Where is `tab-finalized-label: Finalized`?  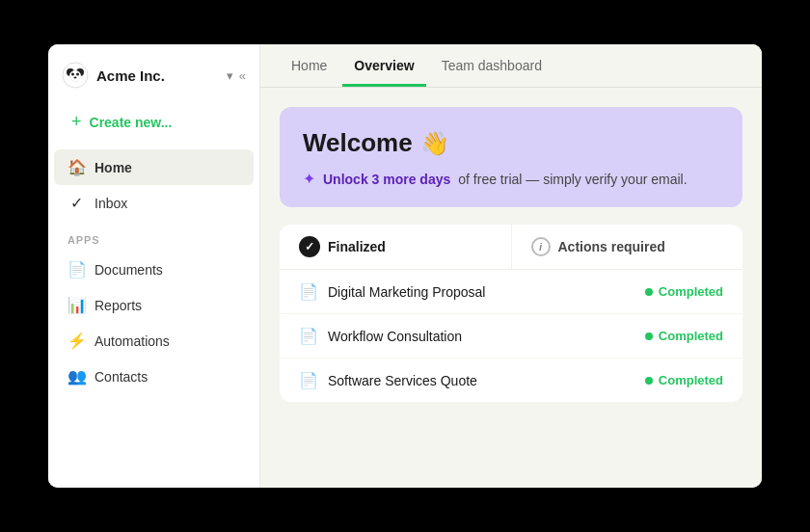 tab-finalized-label: Finalized is located at coordinates (357, 247).